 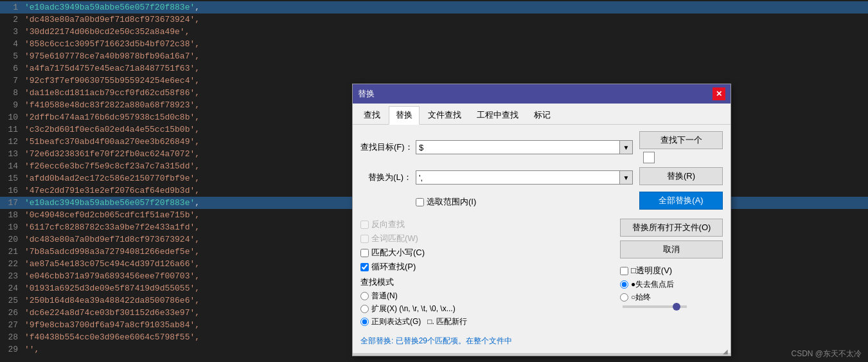 What do you see at coordinates (719, 94) in the screenshot?
I see `close-button: ✕` at bounding box center [719, 94].